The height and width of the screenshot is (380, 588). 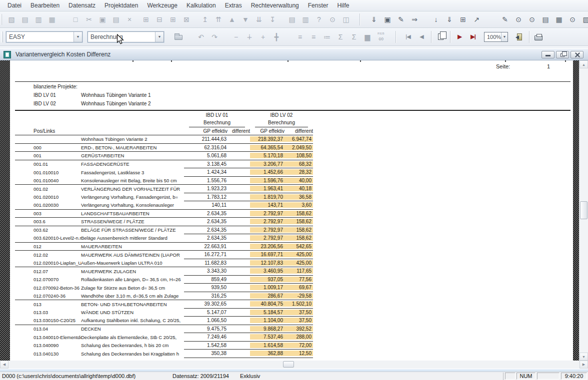 What do you see at coordinates (162, 5) in the screenshot?
I see `menu-item-werkzeuge: Werkzeuge` at bounding box center [162, 5].